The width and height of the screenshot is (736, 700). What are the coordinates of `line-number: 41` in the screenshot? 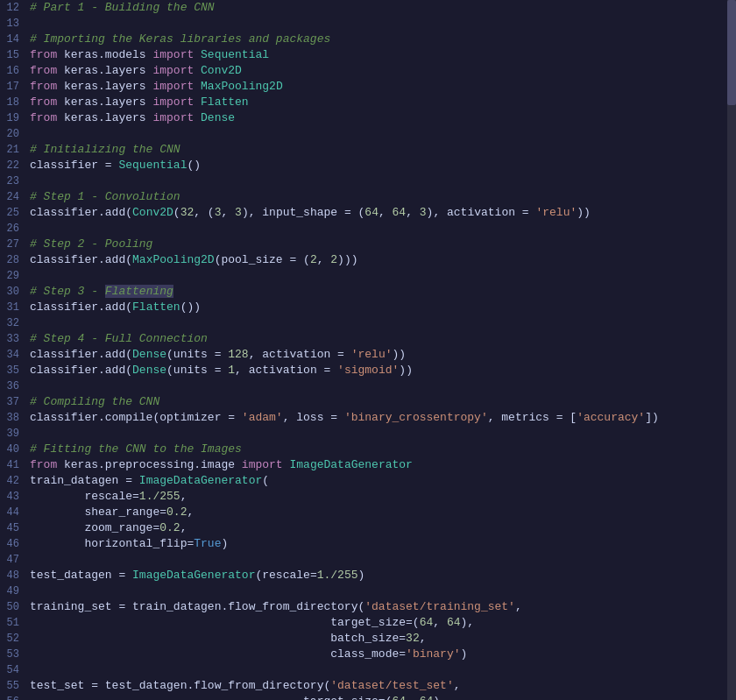 It's located at (13, 465).